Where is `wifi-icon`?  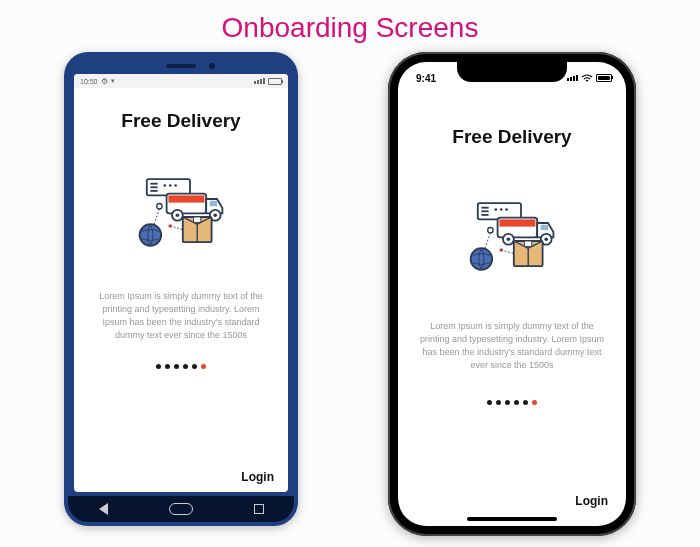
wifi-icon is located at coordinates (587, 78).